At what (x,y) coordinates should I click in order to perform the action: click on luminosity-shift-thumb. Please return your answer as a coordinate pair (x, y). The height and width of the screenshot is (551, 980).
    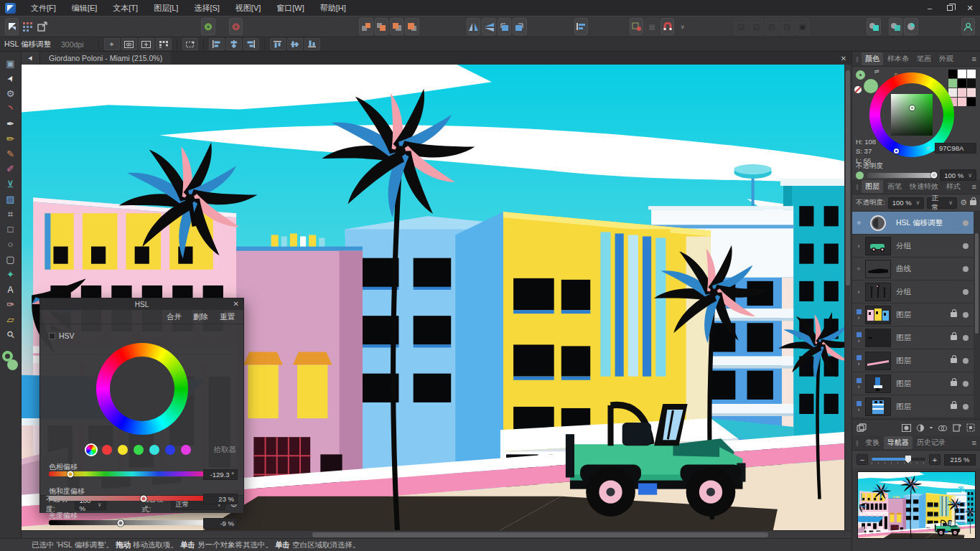
    Looking at the image, I should click on (121, 522).